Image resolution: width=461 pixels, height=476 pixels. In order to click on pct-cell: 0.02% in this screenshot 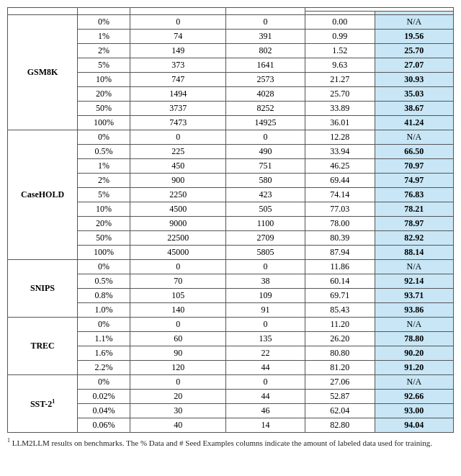, I will do `click(104, 397)`.